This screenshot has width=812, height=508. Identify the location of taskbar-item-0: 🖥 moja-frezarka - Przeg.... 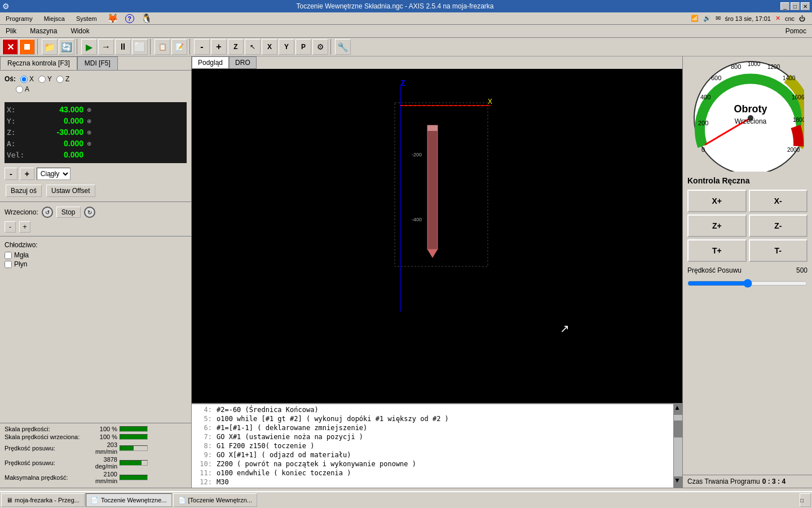
(43, 500).